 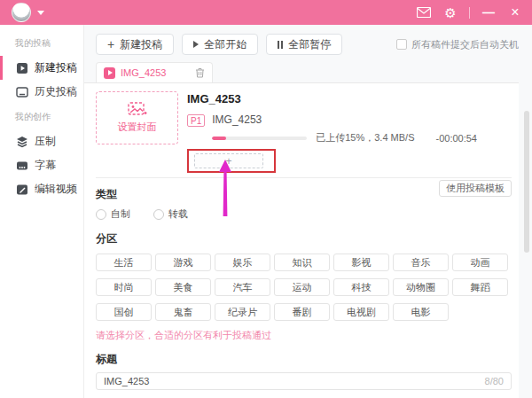 What do you see at coordinates (301, 312) in the screenshot?
I see `category-button: 番剧` at bounding box center [301, 312].